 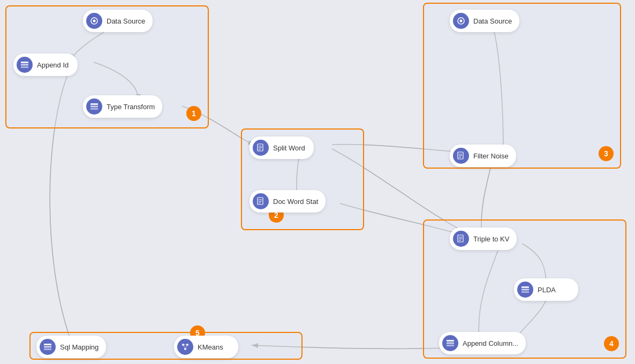 I want to click on node-tripletokv-label: Triple to KV, so click(x=492, y=239).